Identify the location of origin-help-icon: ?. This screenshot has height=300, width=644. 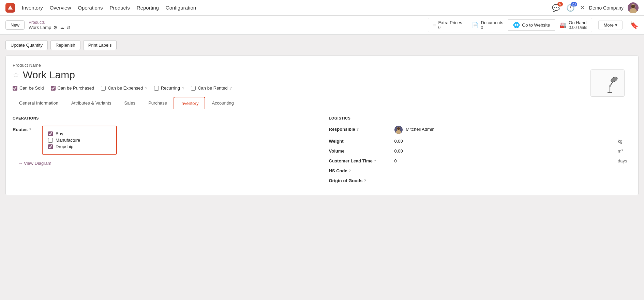
(365, 181).